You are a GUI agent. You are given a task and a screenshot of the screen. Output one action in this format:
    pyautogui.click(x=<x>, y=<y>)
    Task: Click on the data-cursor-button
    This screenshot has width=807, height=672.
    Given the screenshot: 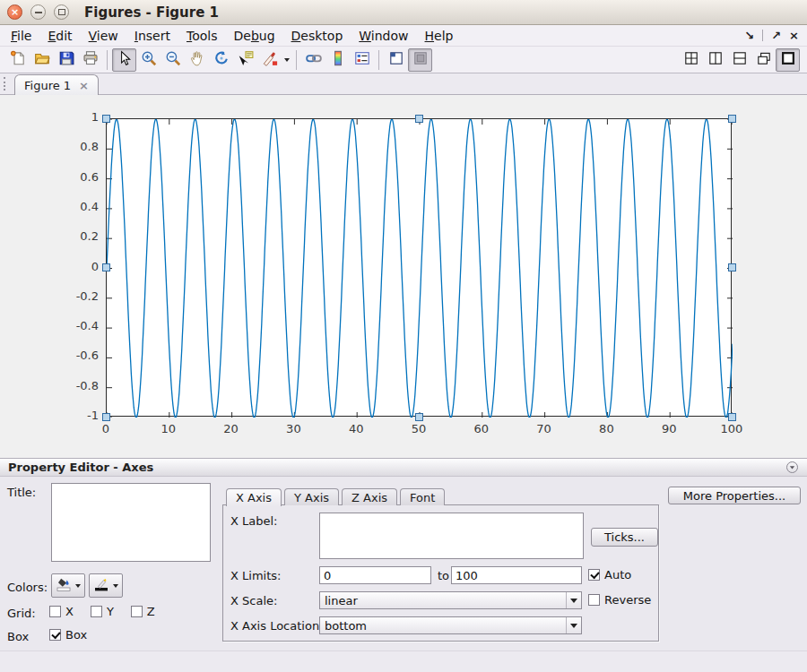 What is the action you would take?
    pyautogui.click(x=246, y=60)
    